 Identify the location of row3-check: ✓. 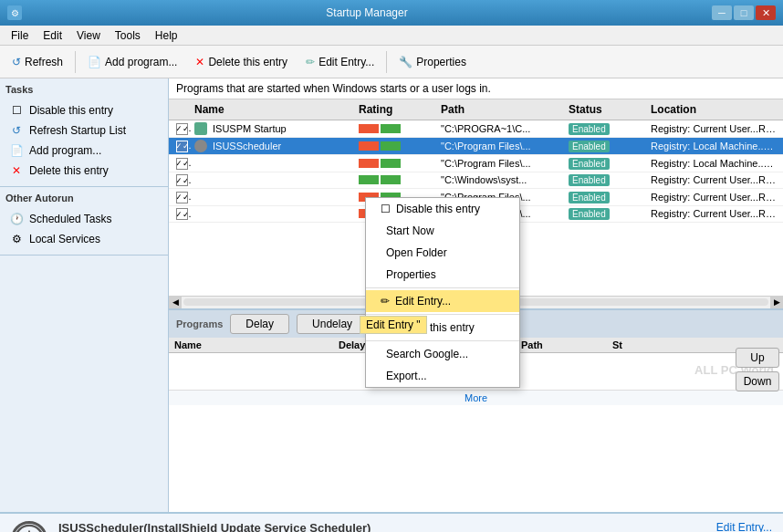
(182, 163).